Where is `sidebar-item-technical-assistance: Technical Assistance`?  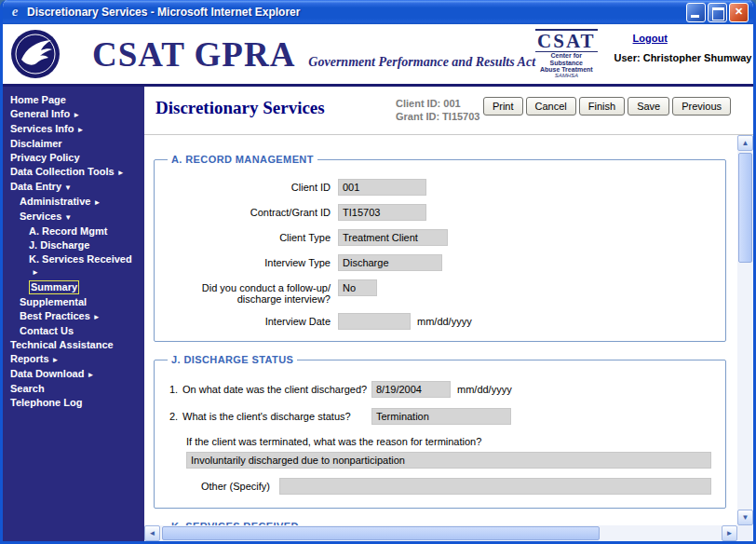 sidebar-item-technical-assistance: Technical Assistance is located at coordinates (74, 345).